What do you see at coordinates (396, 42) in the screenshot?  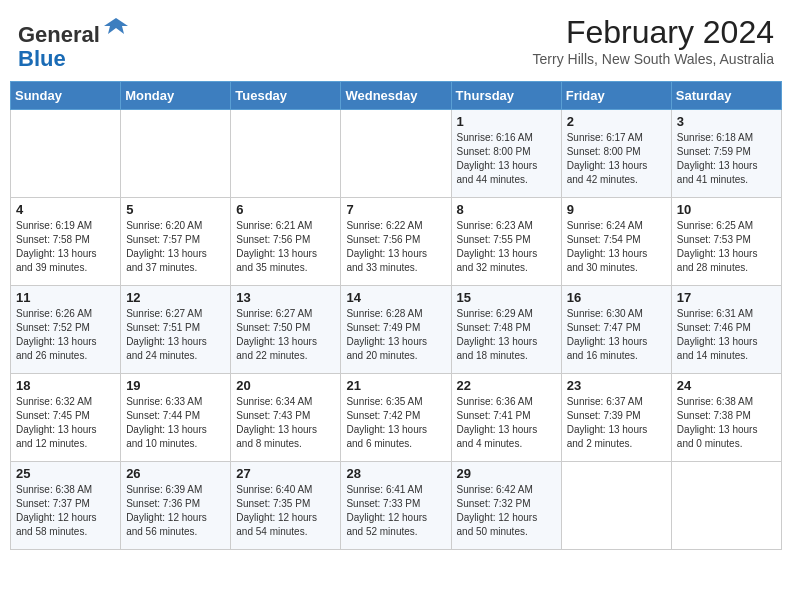 I see `header: General Blue February 2024 Terry Hills, …` at bounding box center [396, 42].